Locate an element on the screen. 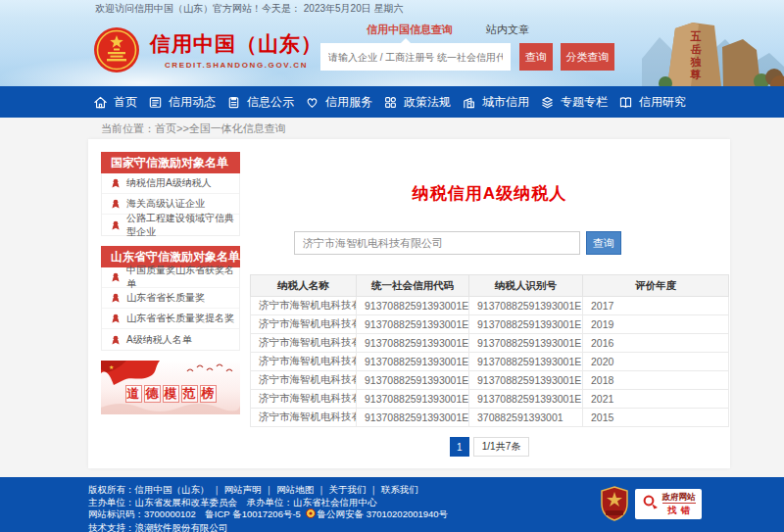  footer-link: 网站声明 is located at coordinates (243, 490).